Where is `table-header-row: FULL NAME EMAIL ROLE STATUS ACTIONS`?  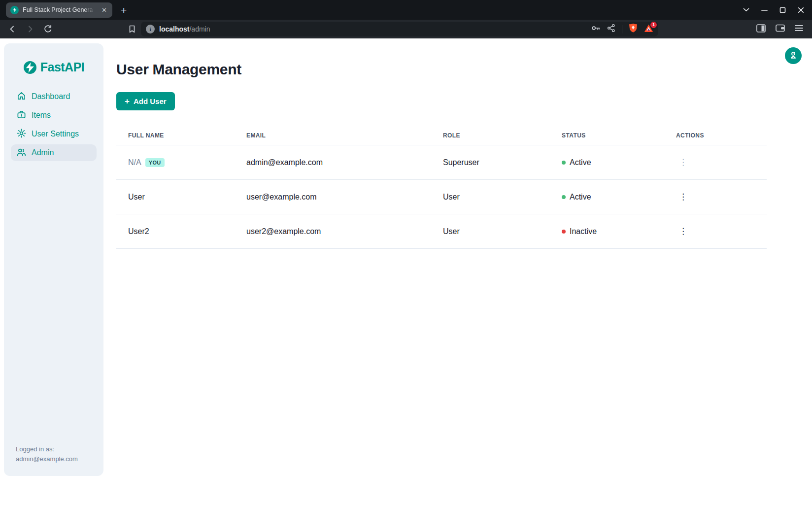
table-header-row: FULL NAME EMAIL ROLE STATUS ACTIONS is located at coordinates (441, 135).